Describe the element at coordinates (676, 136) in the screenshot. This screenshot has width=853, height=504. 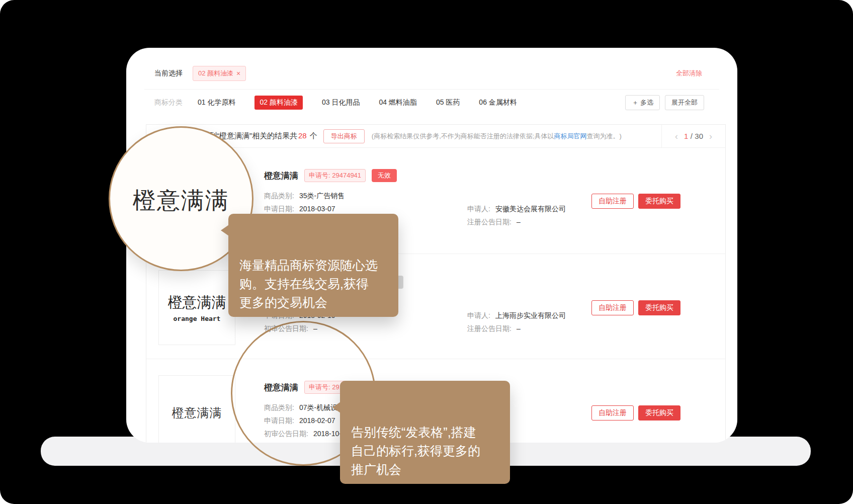
I see `prev-page-icon: ‹` at that location.